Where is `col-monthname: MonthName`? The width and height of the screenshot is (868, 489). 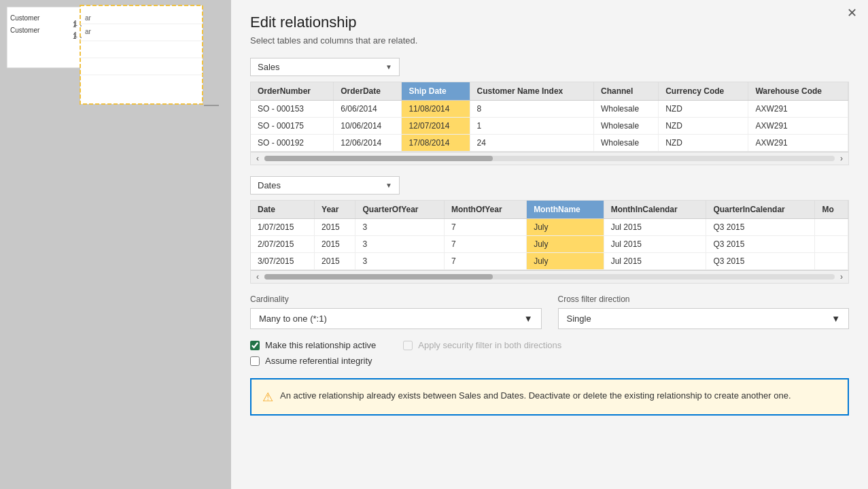
col-monthname: MonthName is located at coordinates (566, 209).